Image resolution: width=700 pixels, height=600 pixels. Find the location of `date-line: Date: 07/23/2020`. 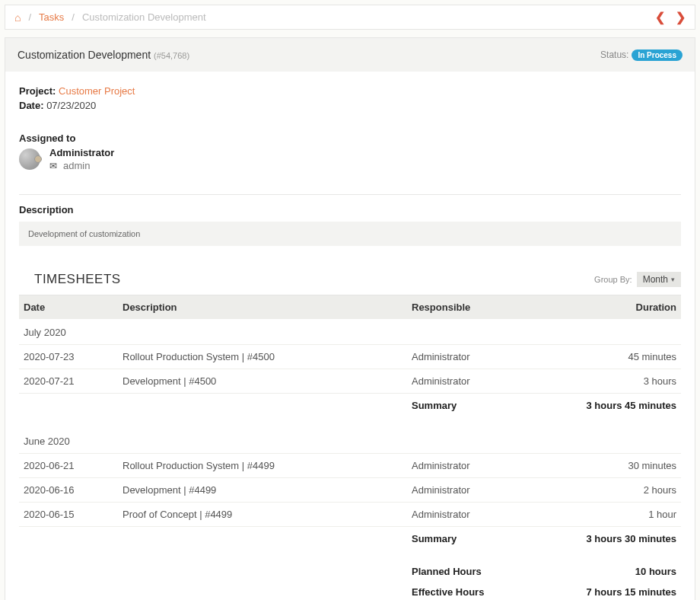

date-line: Date: 07/23/2020 is located at coordinates (350, 105).